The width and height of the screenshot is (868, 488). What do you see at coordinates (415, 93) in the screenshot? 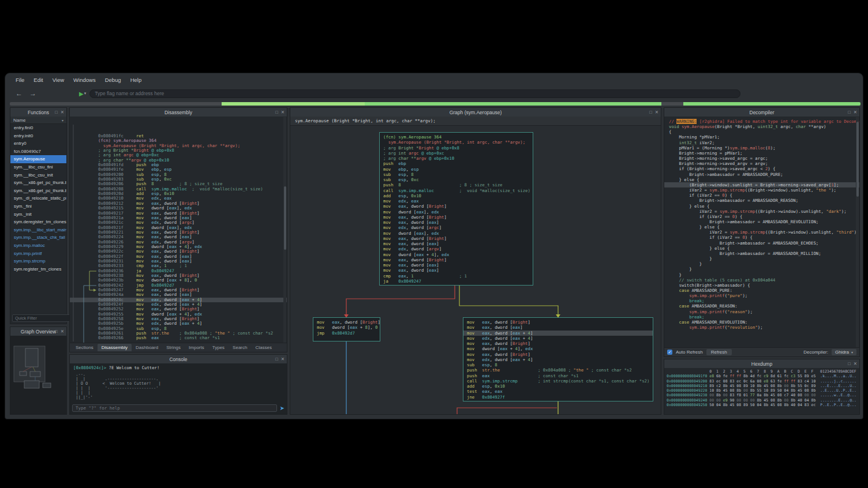
I see `seek-input` at bounding box center [415, 93].